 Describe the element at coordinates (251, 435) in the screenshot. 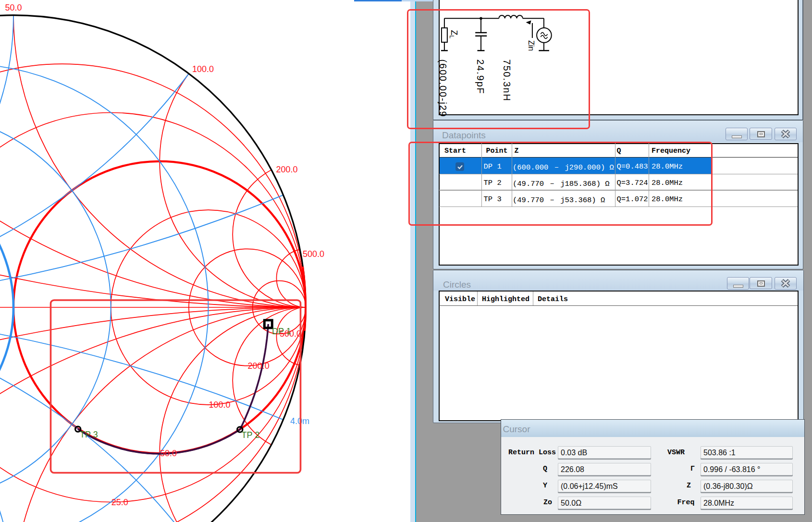

I see `svg-text: TP 2` at that location.